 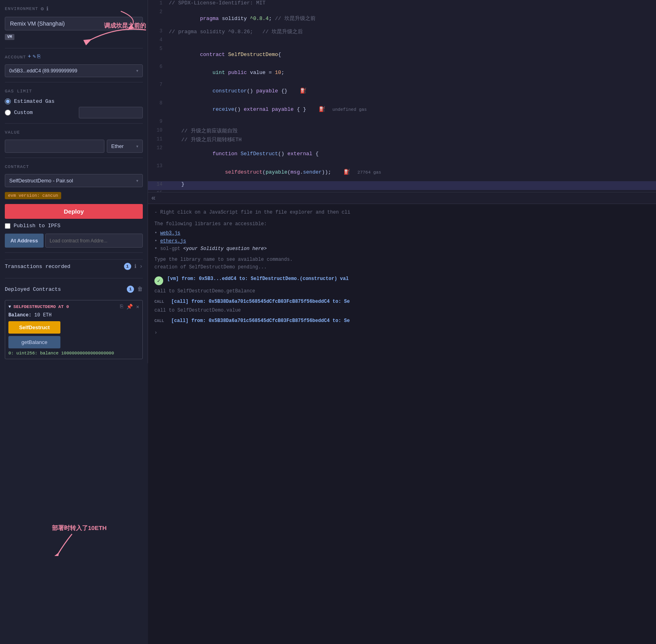 What do you see at coordinates (74, 341) in the screenshot?
I see `get-balance-btn-wrapper: getBalance` at bounding box center [74, 341].